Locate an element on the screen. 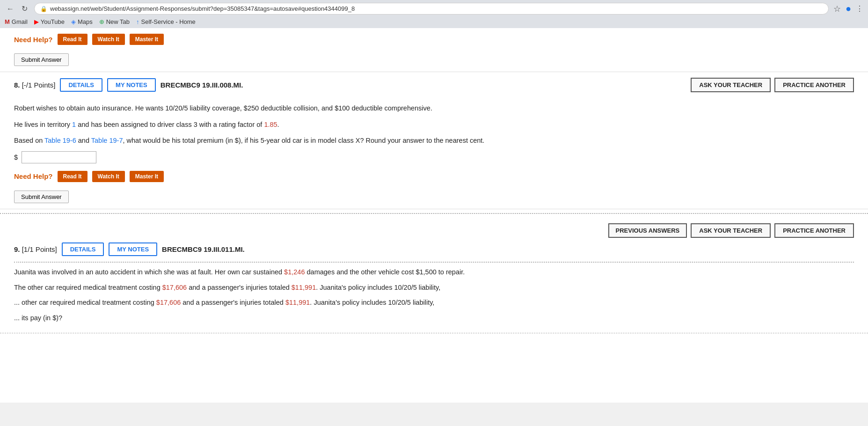 Image resolution: width=868 pixels, height=426 pixels. bookmark-selfservice: ↑ Self-Service - Home is located at coordinates (166, 22).